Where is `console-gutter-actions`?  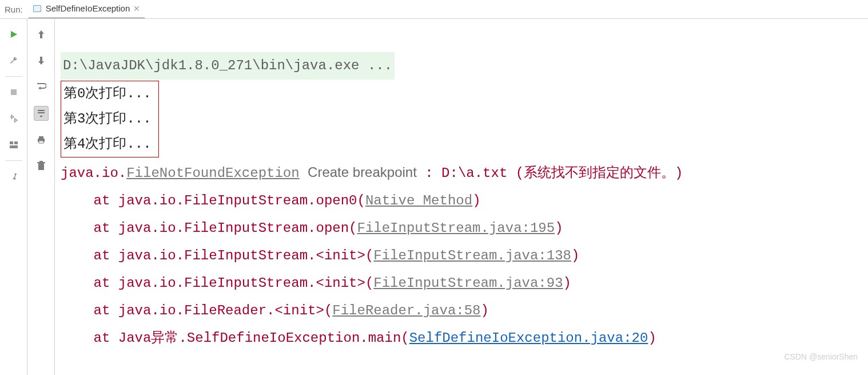 console-gutter-actions is located at coordinates (41, 197).